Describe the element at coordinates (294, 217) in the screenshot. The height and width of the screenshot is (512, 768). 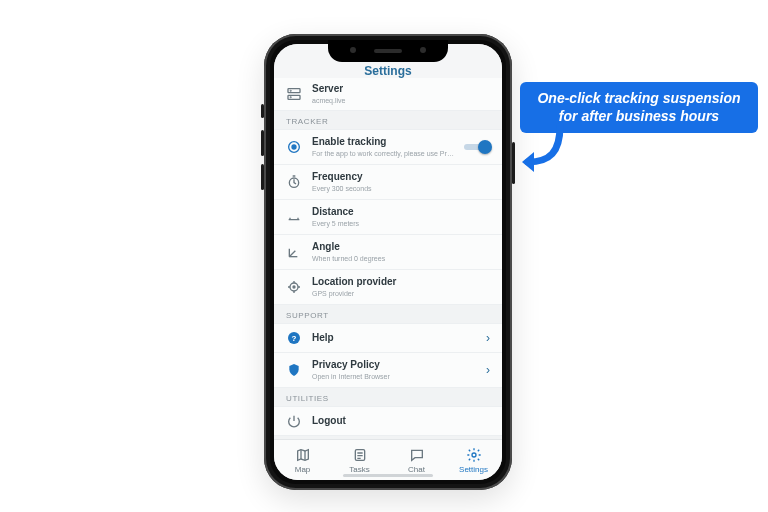
I see `distance-icon` at that location.